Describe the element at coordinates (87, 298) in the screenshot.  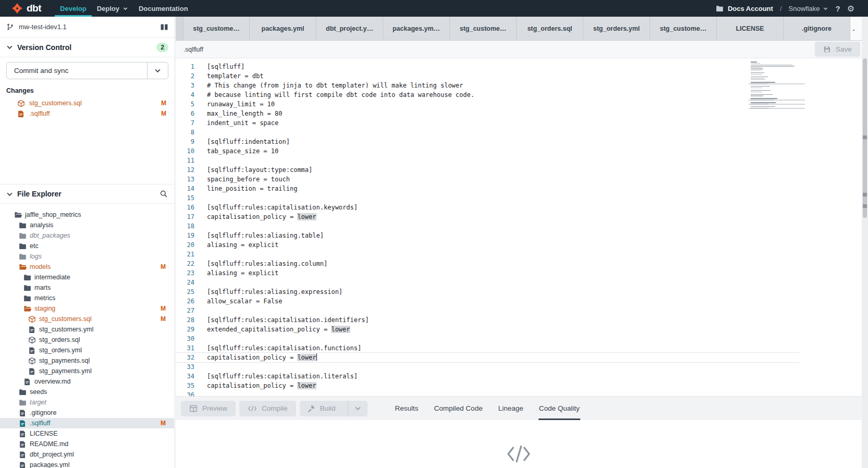
I see `file-tree-item-metrics: metrics` at that location.